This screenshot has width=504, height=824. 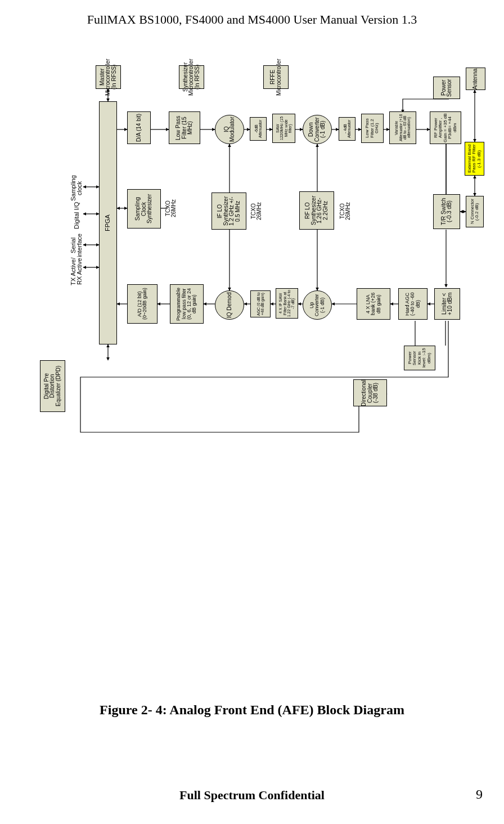 What do you see at coordinates (252, 20) in the screenshot?
I see `page-header: FullMAX BS1000, FS4000 and MS4000 User M…` at bounding box center [252, 20].